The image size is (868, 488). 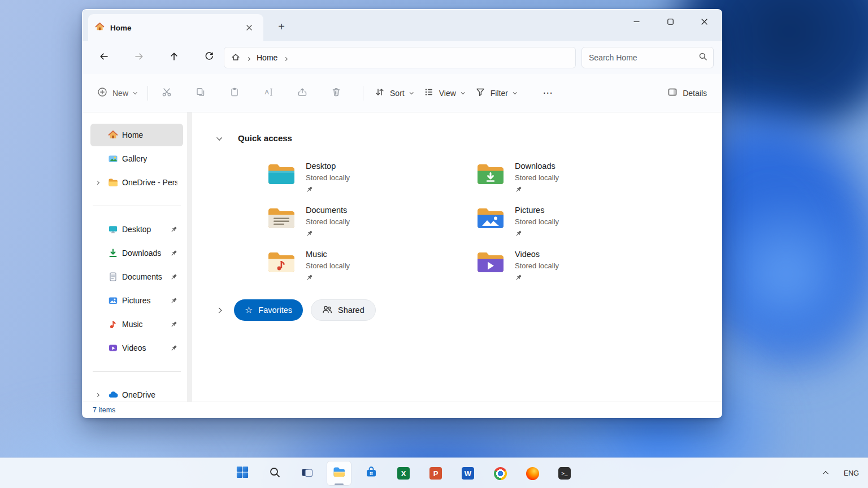 What do you see at coordinates (134, 348) in the screenshot?
I see `sidebar-item-label: Videos` at bounding box center [134, 348].